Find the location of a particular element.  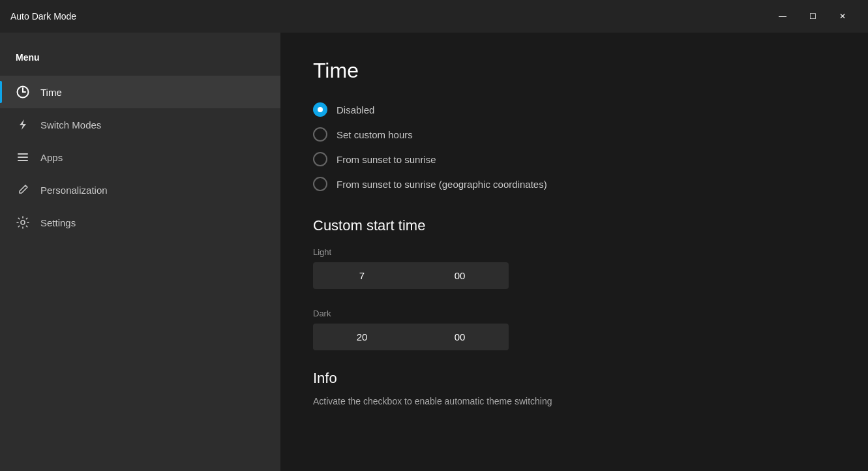

sidebar-item-personalization: Personalization is located at coordinates (140, 190).